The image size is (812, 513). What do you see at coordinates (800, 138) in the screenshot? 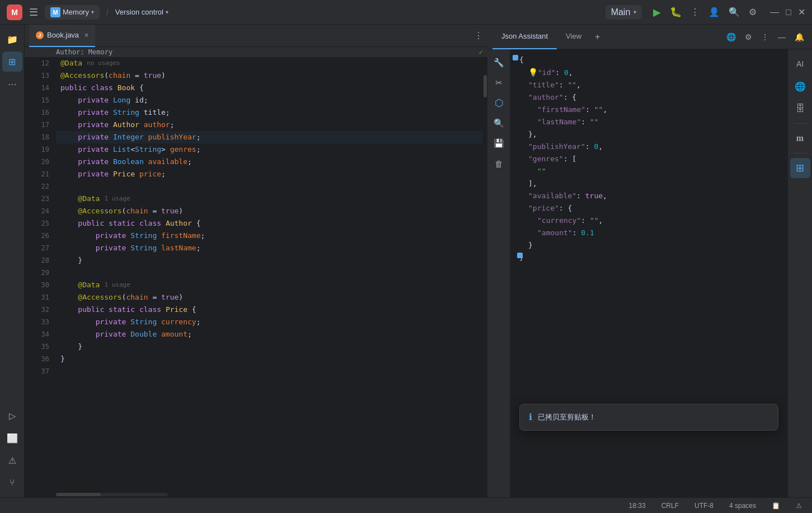
I see `fr-icon-letter-m: m` at bounding box center [800, 138].